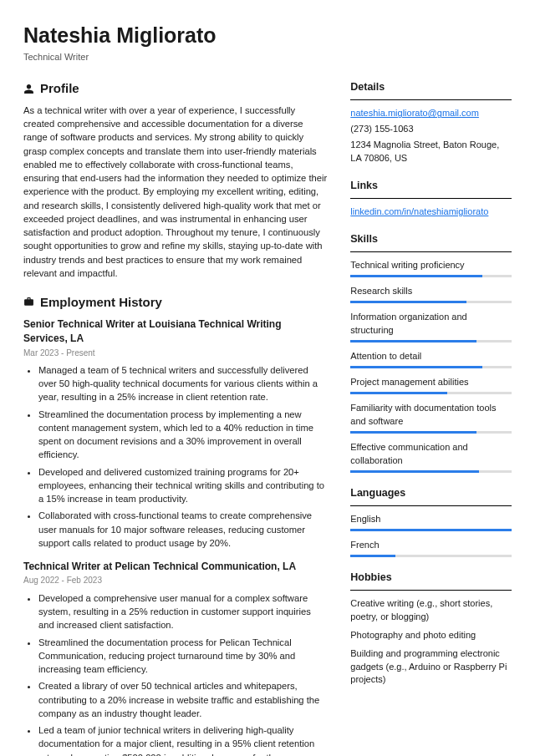 The width and height of the screenshot is (535, 756). I want to click on bullet: Streamlined the documentation process fo…, so click(182, 657).